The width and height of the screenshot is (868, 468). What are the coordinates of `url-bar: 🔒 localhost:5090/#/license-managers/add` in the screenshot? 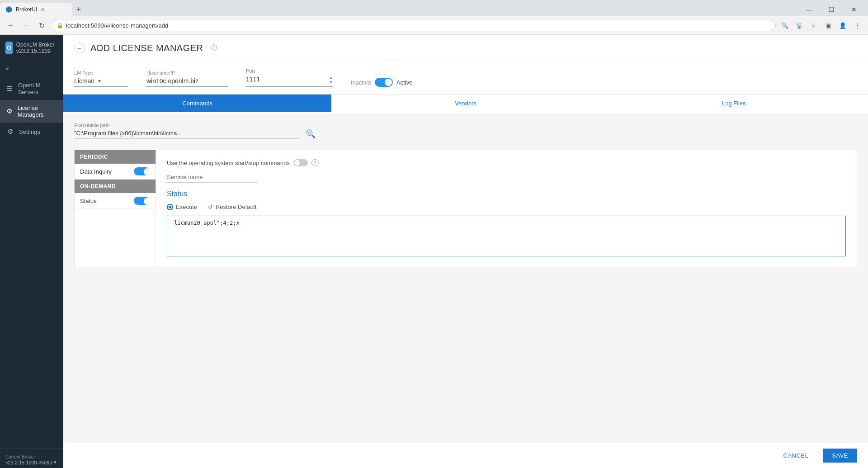 It's located at (413, 25).